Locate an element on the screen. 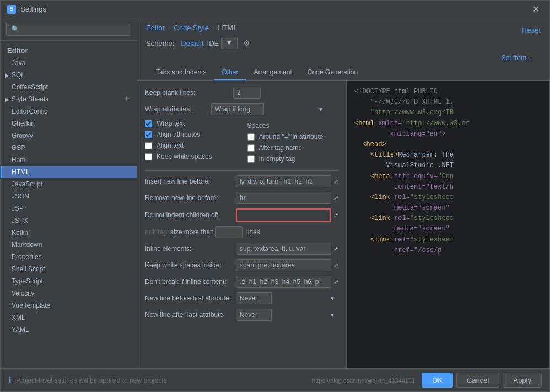 The image size is (550, 392). new-line-last-attr-dropdown: Never is located at coordinates (254, 315).